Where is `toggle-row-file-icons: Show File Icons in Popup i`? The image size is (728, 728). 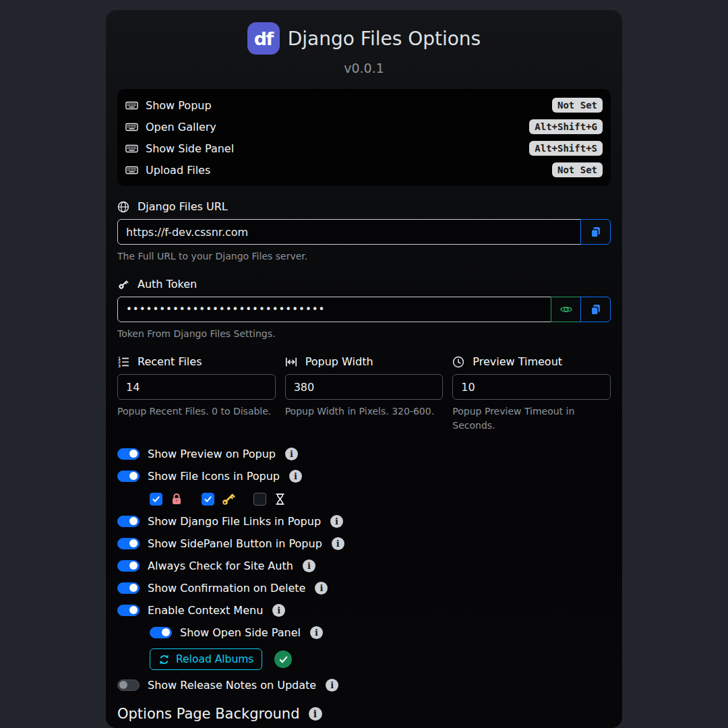
toggle-row-file-icons: Show File Icons in Popup i is located at coordinates (364, 476).